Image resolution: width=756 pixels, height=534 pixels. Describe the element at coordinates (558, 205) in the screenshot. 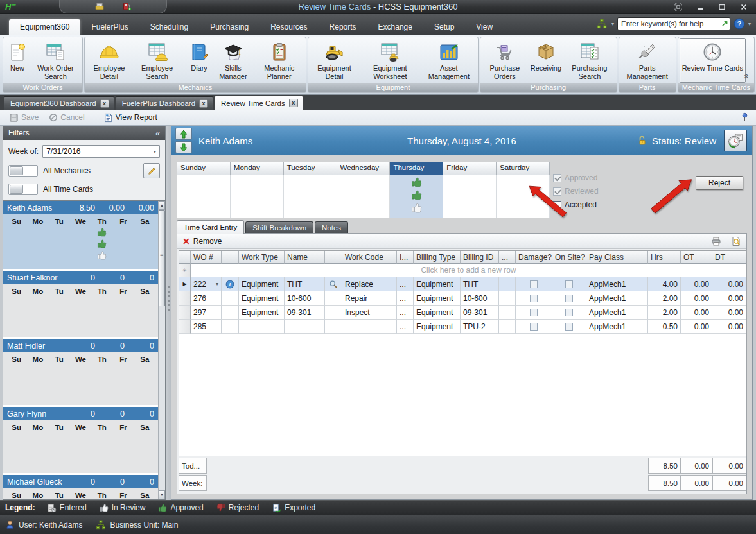

I see `accepted-checkbox` at that location.